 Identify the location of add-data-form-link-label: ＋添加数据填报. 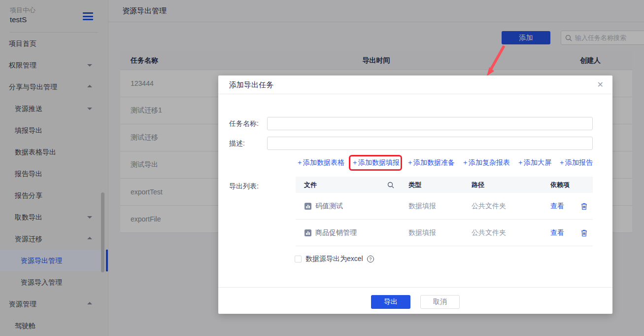
(375, 162).